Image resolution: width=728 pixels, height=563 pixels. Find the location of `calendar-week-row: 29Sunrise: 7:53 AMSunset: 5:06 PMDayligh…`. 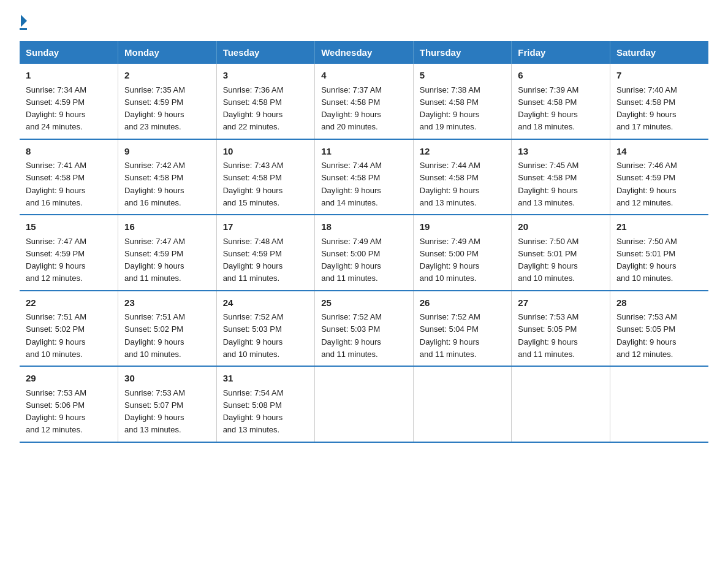

calendar-week-row: 29Sunrise: 7:53 AMSunset: 5:06 PMDayligh… is located at coordinates (364, 404).